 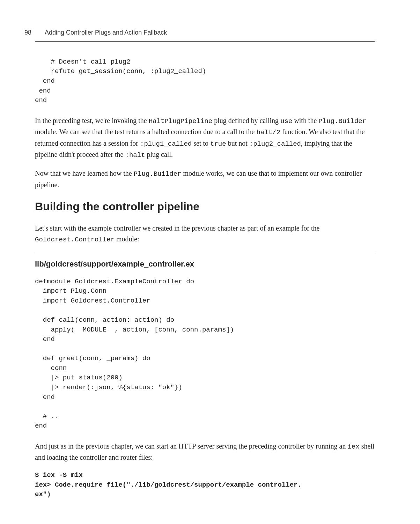 I want to click on inline-code: iex, so click(x=353, y=447).